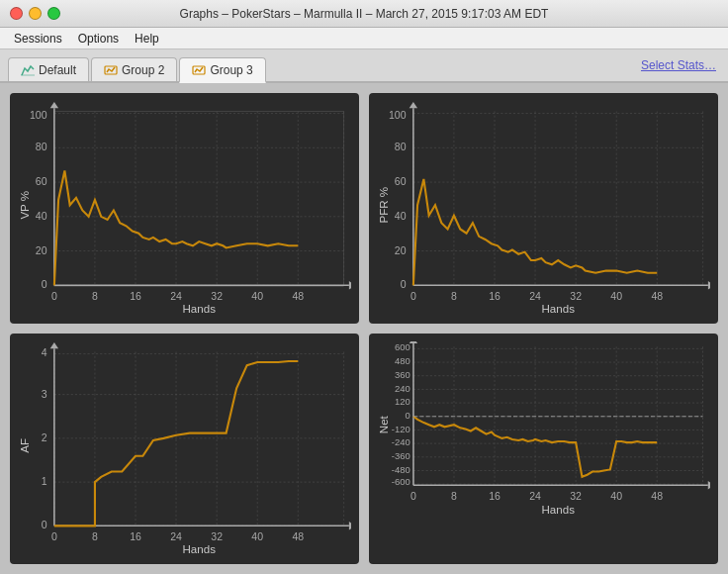 Image resolution: width=728 pixels, height=574 pixels. I want to click on tab-group3-label: Group 3, so click(231, 70).